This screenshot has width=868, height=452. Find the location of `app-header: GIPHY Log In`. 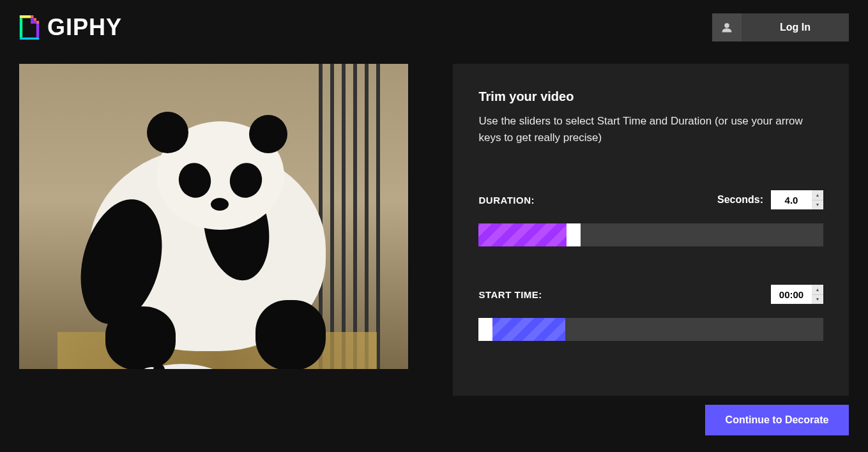

app-header: GIPHY Log In is located at coordinates (434, 27).